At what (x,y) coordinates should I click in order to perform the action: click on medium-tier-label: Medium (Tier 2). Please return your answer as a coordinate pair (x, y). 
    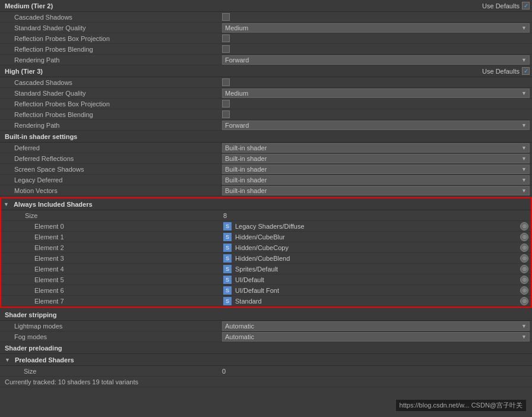
    Looking at the image, I should click on (242, 6).